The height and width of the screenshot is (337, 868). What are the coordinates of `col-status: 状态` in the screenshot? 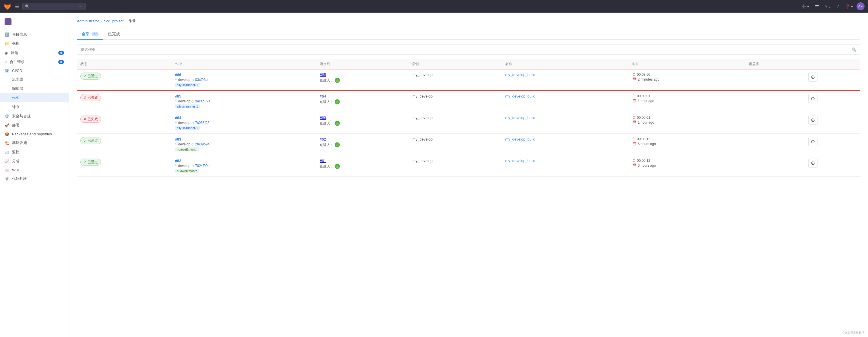 It's located at (124, 64).